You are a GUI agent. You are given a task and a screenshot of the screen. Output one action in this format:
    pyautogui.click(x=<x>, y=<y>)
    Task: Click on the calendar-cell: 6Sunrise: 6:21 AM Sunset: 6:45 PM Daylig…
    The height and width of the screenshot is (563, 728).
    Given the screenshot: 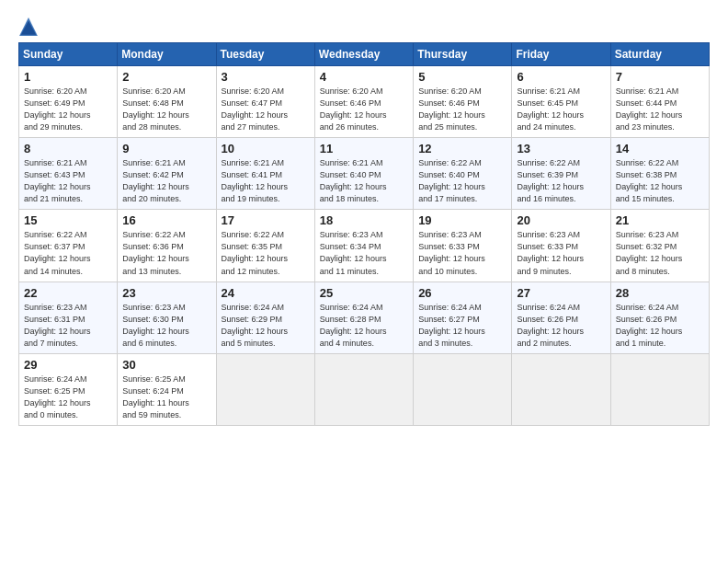 What is the action you would take?
    pyautogui.click(x=561, y=102)
    